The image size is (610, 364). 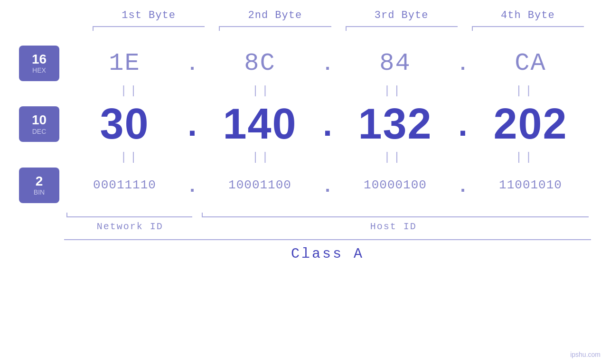 I want to click on host-id-bracket, so click(x=395, y=213).